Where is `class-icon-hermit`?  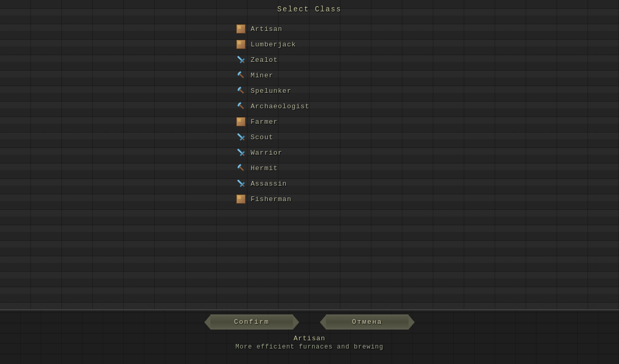 class-icon-hermit is located at coordinates (241, 168).